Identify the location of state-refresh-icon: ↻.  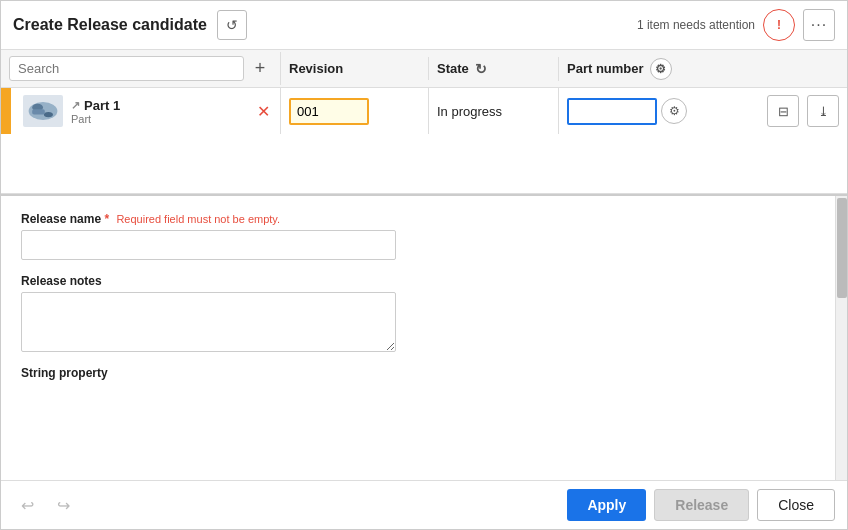
(481, 69).